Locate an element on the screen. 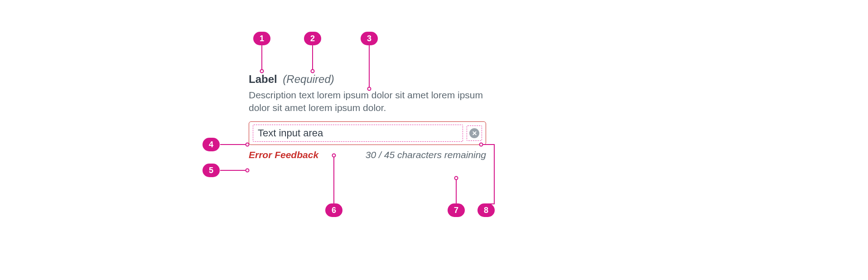 The image size is (868, 280). field-description: Description text lorem ipsum dolor sit a… is located at coordinates (367, 101).